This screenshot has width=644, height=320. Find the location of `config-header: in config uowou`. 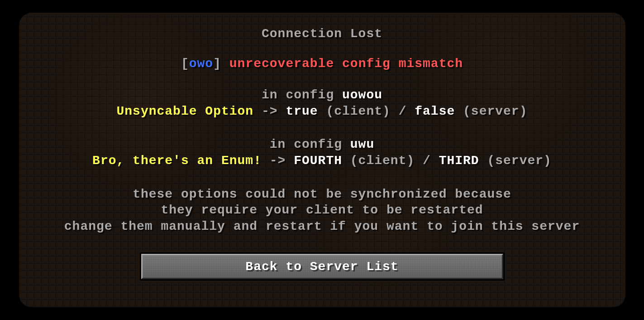

config-header: in config uowou is located at coordinates (322, 95).